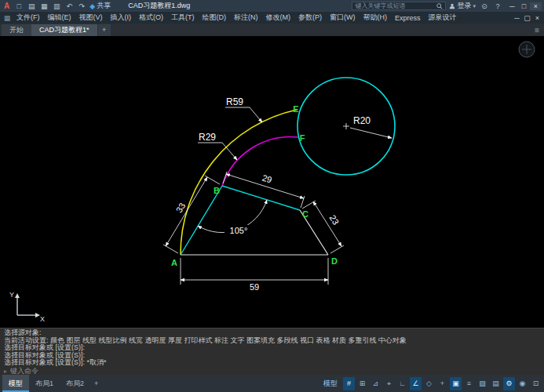  What do you see at coordinates (469, 384) in the screenshot?
I see `lineweight-icon: ≡` at bounding box center [469, 384].